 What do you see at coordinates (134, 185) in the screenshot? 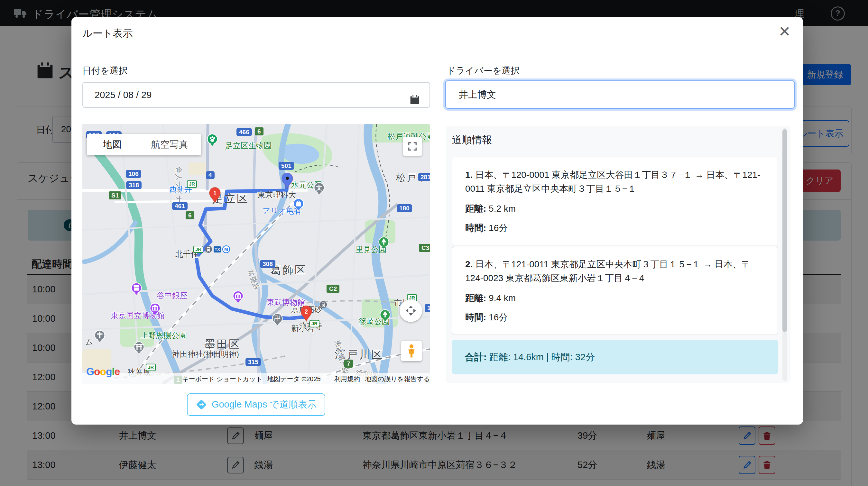
I see `road-shield: 318` at bounding box center [134, 185].